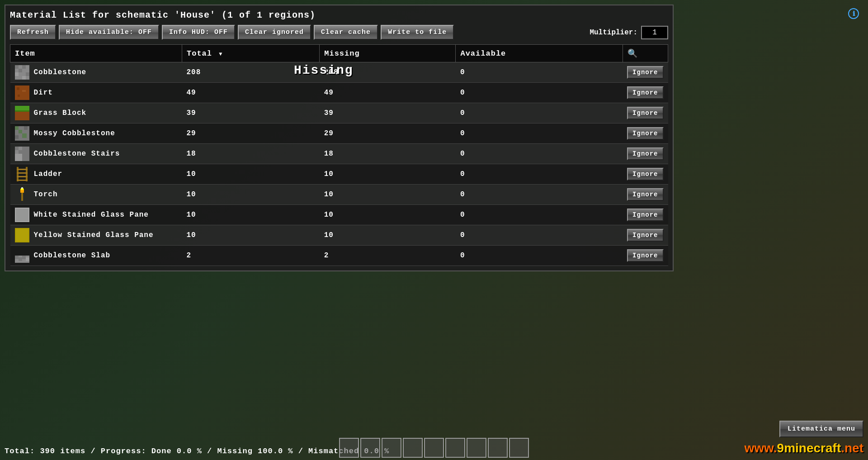  Describe the element at coordinates (854, 14) in the screenshot. I see `info-icon: ℹ` at that location.